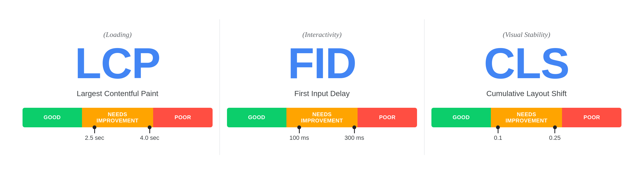 The width and height of the screenshot is (644, 174). What do you see at coordinates (526, 126) in the screenshot?
I see `cls-scale: GOOD NEEDSIMPROVEMENT POOR 0.1 0.25` at bounding box center [526, 126].